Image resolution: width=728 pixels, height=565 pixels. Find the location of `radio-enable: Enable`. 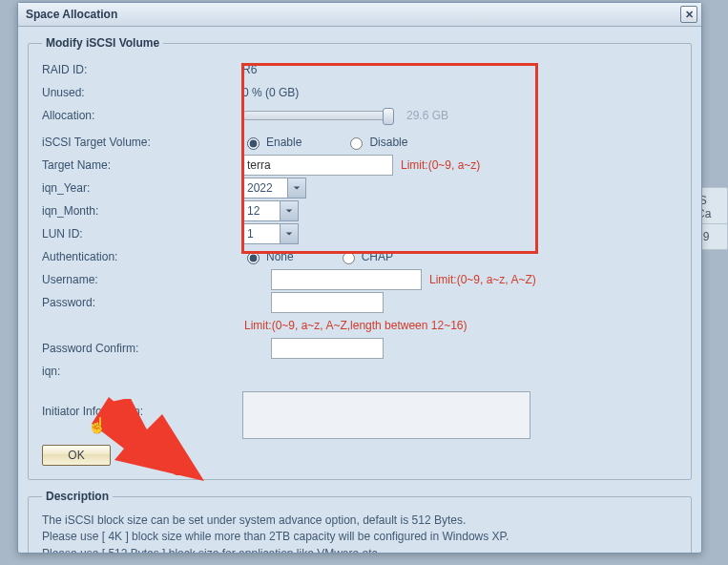

radio-enable: Enable is located at coordinates (272, 142).